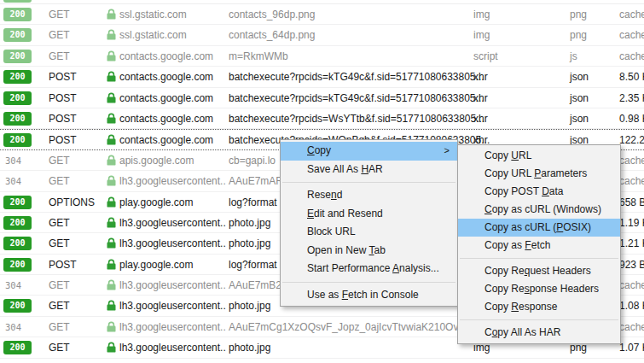 This screenshot has width=644, height=363. What do you see at coordinates (539, 333) in the screenshot?
I see `menu-item-copy-all-as-har: Copy All As HAR` at bounding box center [539, 333].